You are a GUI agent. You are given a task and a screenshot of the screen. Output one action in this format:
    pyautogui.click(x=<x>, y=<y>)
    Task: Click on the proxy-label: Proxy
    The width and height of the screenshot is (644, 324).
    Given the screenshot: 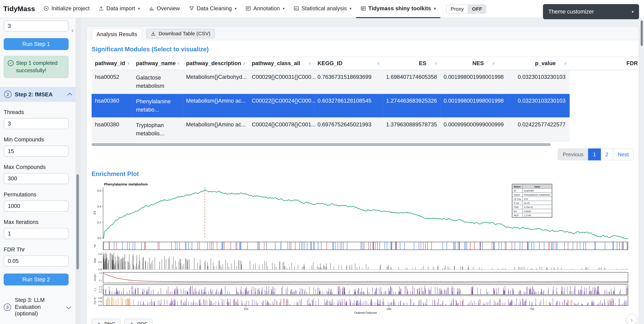 What is the action you would take?
    pyautogui.click(x=457, y=9)
    